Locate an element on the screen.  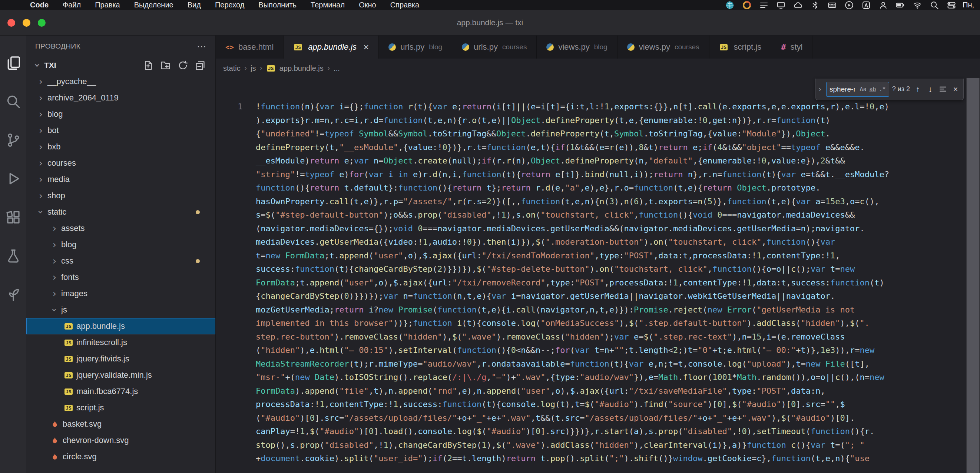
wifi-icon is located at coordinates (917, 5).